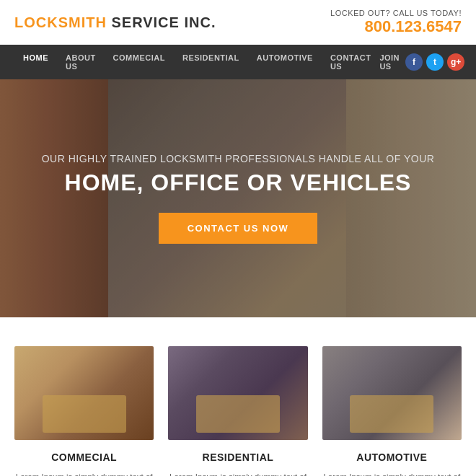 The image size is (476, 476). I want to click on automotive-title: AUTOMOTIVE, so click(392, 457).